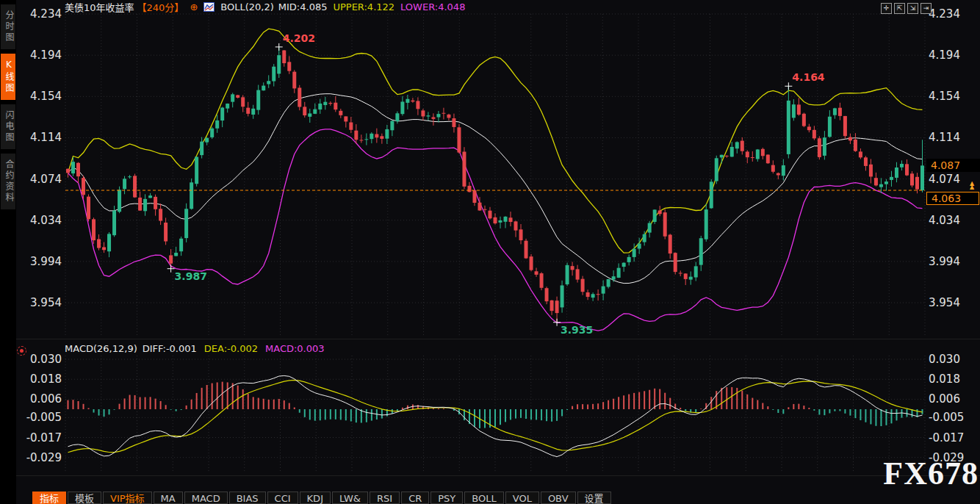 The image size is (980, 504). Describe the element at coordinates (447, 498) in the screenshot. I see `toolbar-button-PSY: PSY` at that location.